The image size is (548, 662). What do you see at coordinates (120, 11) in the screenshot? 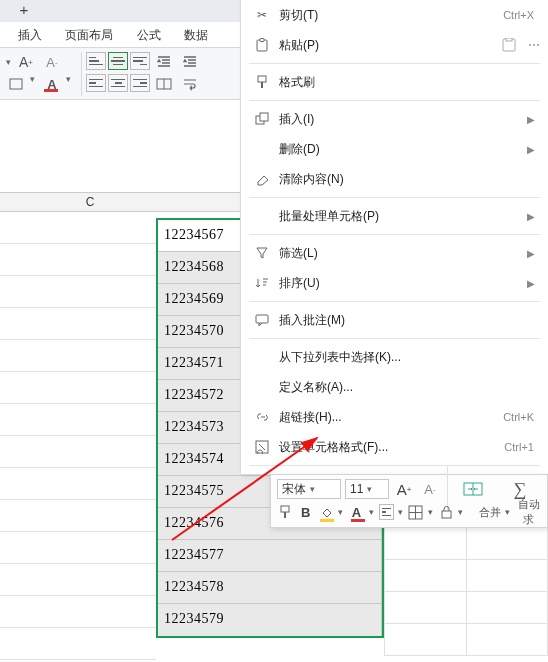
I see `tab-strip: +` at bounding box center [120, 11].